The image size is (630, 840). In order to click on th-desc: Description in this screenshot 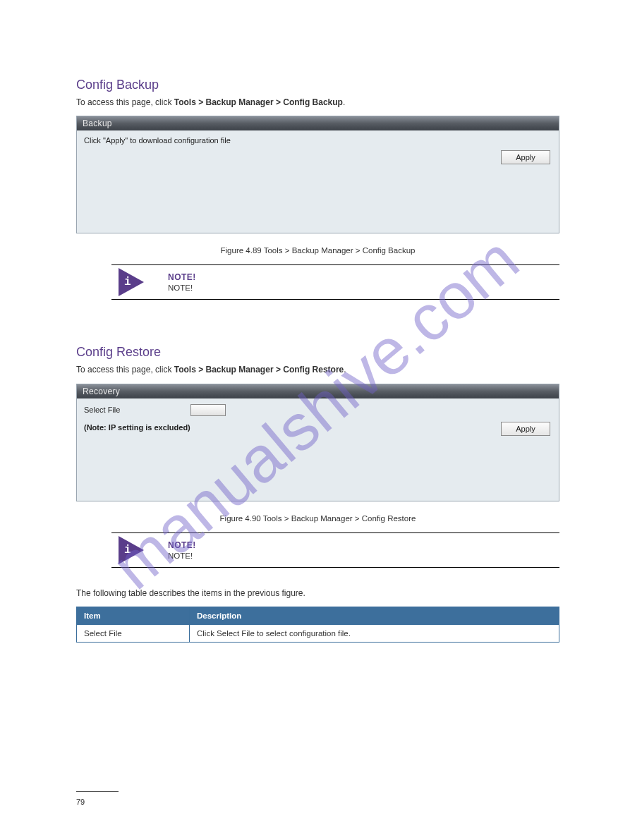, I will do `click(375, 616)`.